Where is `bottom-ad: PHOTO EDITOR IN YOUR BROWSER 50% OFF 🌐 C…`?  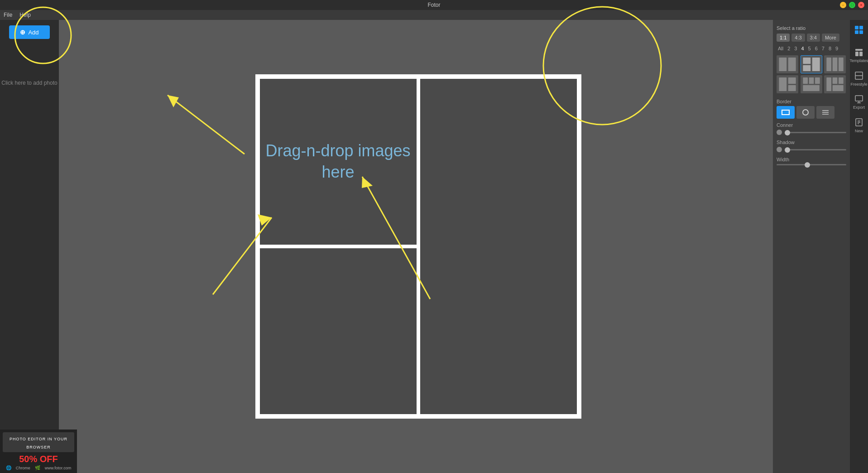 bottom-ad: PHOTO EDITOR IN YOUR BROWSER 50% OFF 🌐 C… is located at coordinates (38, 451).